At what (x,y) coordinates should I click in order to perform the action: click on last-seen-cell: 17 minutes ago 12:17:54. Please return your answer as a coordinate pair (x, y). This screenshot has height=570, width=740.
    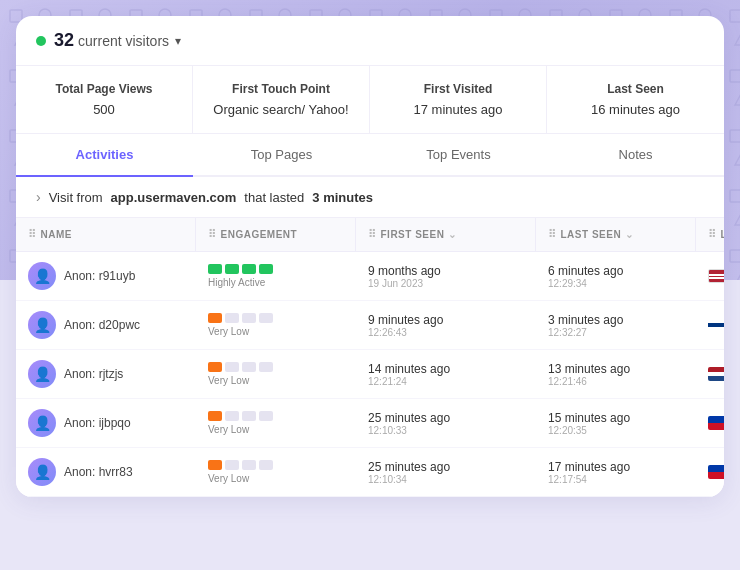
    Looking at the image, I should click on (616, 472).